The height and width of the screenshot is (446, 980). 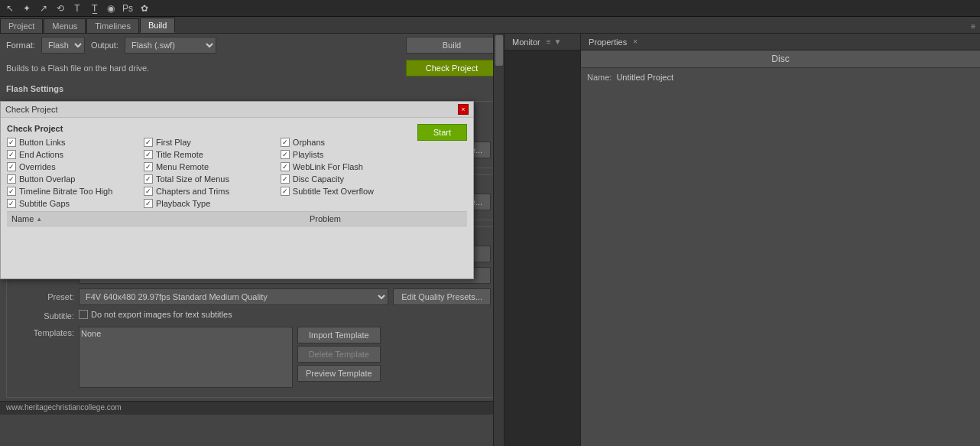 I want to click on check-end-actions-cb: ✓, so click(x=11, y=155).